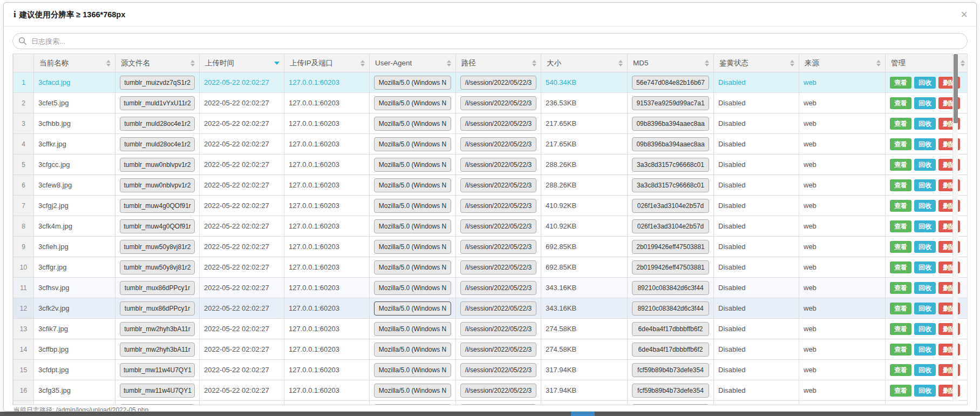 This screenshot has width=980, height=416. I want to click on column-header-7: 大小, so click(584, 63).